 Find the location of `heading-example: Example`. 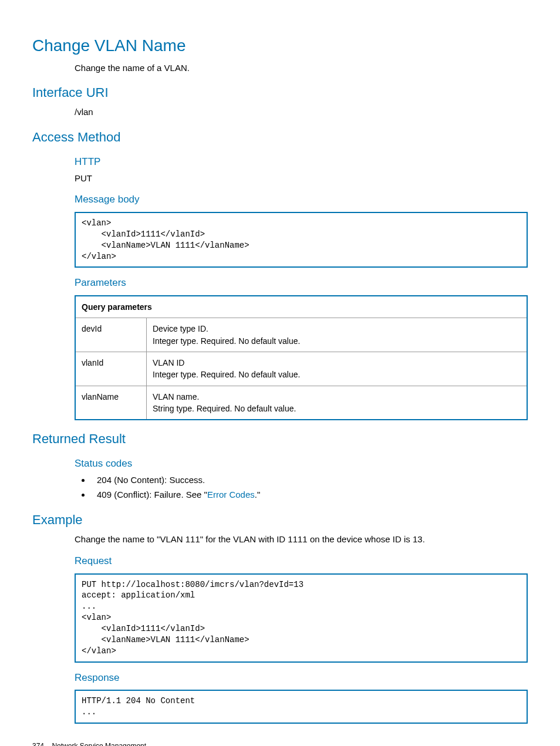

heading-example: Example is located at coordinates (280, 520).